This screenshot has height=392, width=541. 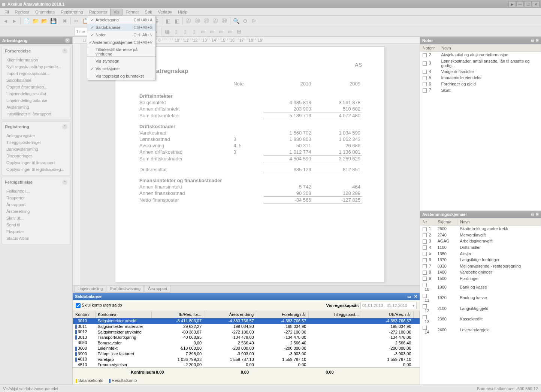 What do you see at coordinates (212, 31) in the screenshot?
I see `row2-icon: ▭` at bounding box center [212, 31].